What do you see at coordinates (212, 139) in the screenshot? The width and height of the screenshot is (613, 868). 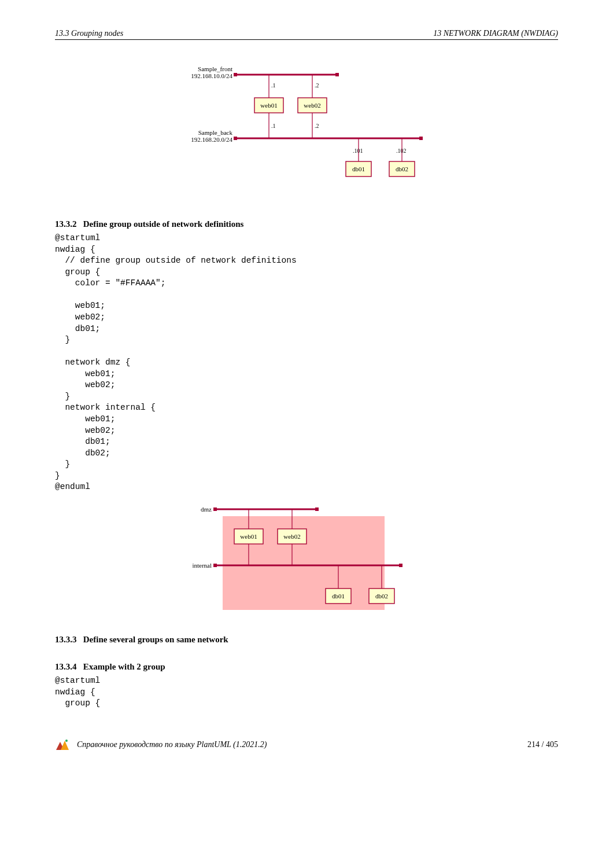 I see `svg-text: 192.168.20.0/24` at bounding box center [212, 139].